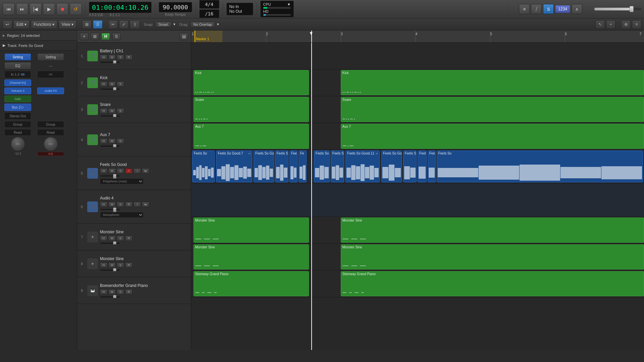 This screenshot has width=644, height=362. I want to click on ch-group-2: Group, so click(51, 124).